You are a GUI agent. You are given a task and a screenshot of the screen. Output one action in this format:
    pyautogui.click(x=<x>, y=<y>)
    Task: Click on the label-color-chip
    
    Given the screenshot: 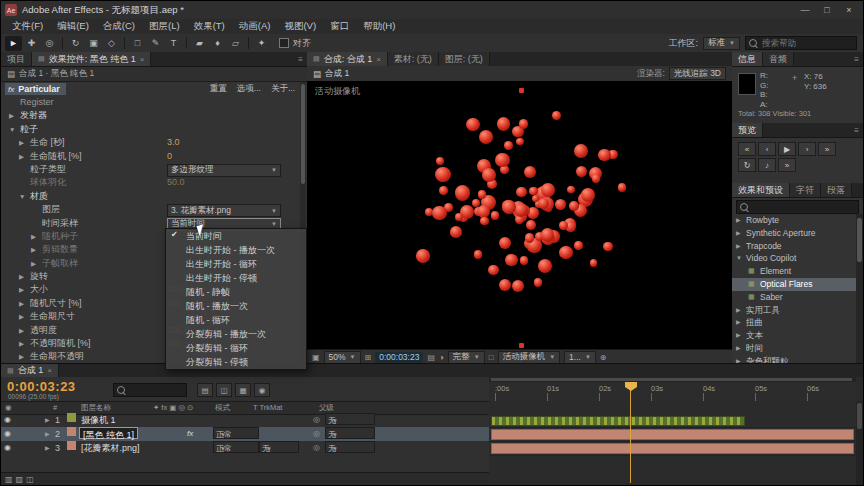 What is the action you would take?
    pyautogui.click(x=72, y=418)
    